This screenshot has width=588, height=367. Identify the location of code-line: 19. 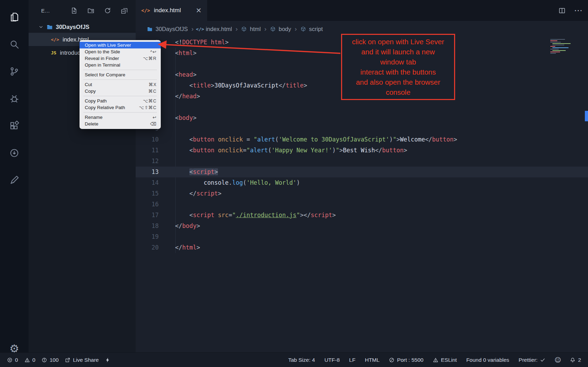
(362, 237).